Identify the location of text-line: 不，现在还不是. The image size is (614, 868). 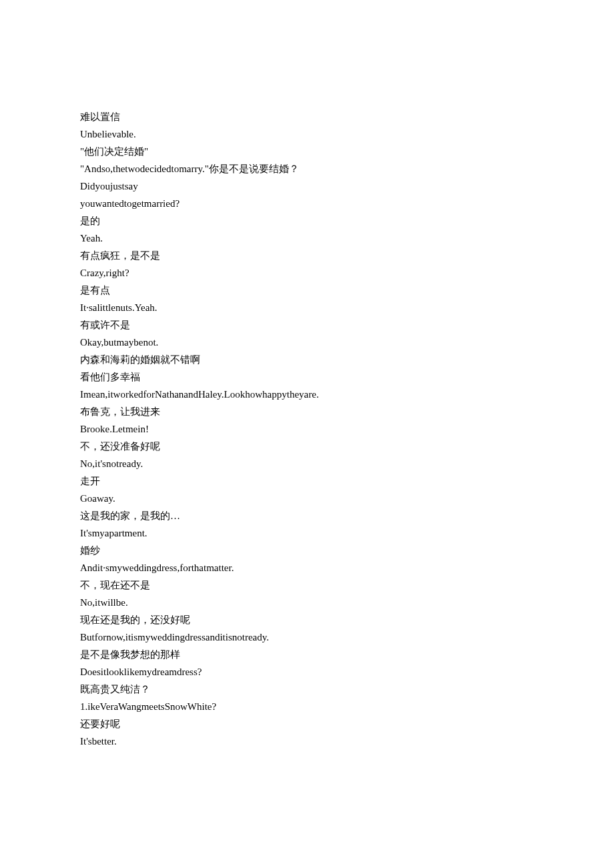
(307, 585).